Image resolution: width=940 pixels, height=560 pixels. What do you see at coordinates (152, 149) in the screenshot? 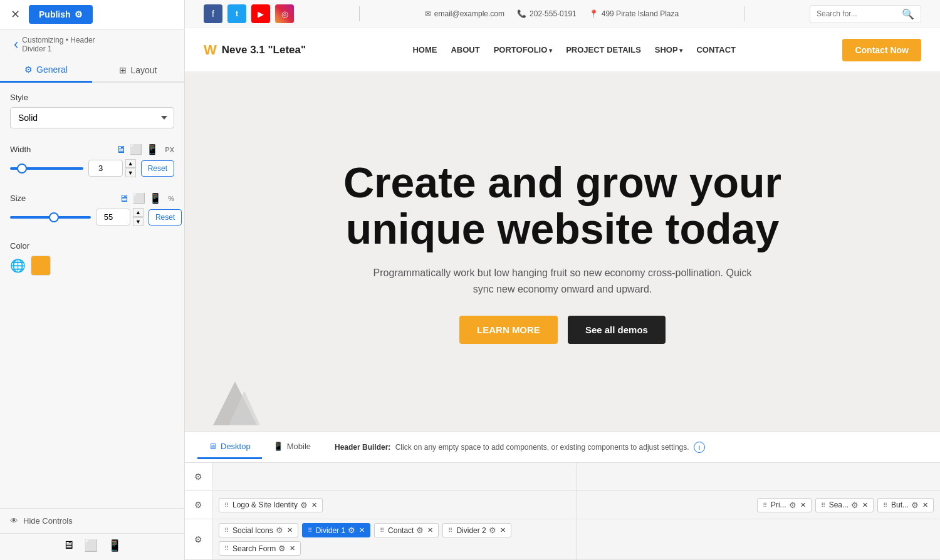
I see `mobile-icon-width: 📱` at bounding box center [152, 149].